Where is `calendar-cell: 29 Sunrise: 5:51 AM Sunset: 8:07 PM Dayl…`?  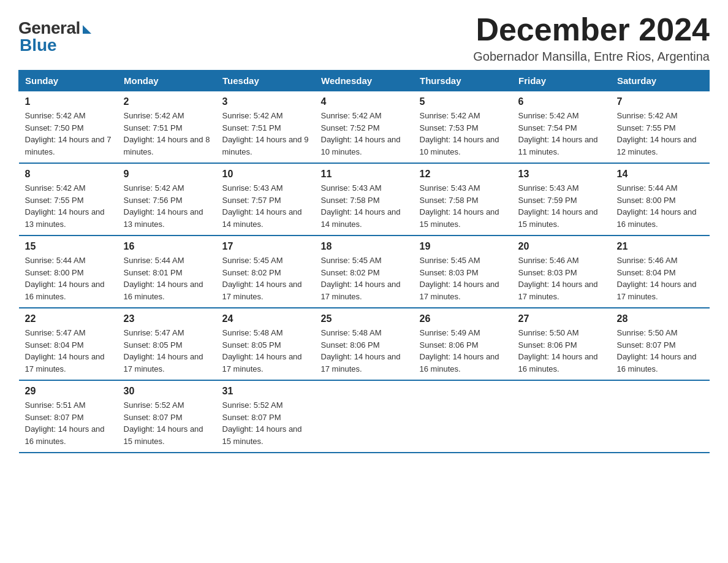
calendar-cell: 29 Sunrise: 5:51 AM Sunset: 8:07 PM Dayl… is located at coordinates (69, 416).